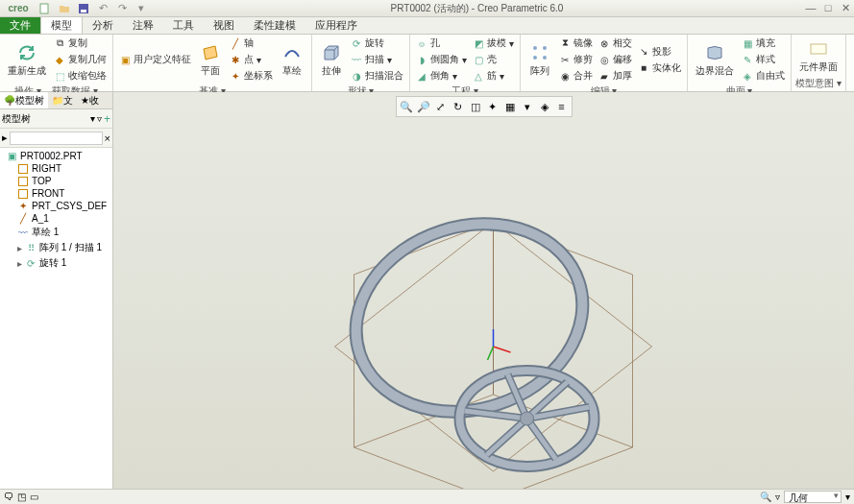  Describe the element at coordinates (23, 219) in the screenshot. I see `axis-icon: ╱` at that location.